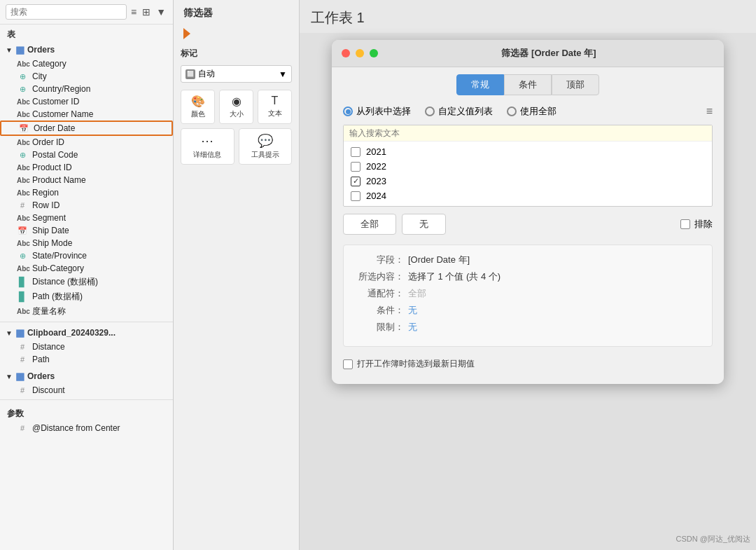 The image size is (756, 550). I want to click on close-button, so click(346, 53).